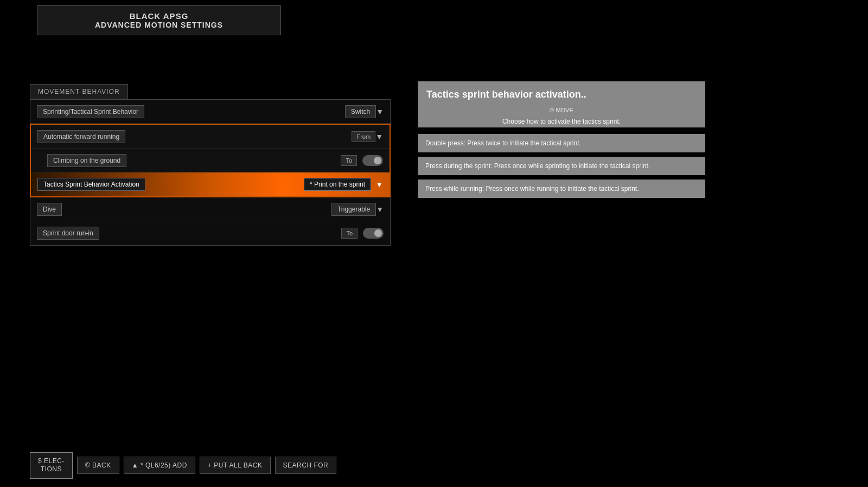 The height and width of the screenshot is (487, 868). Describe the element at coordinates (380, 209) in the screenshot. I see `chevron-dive: ▼` at that location.